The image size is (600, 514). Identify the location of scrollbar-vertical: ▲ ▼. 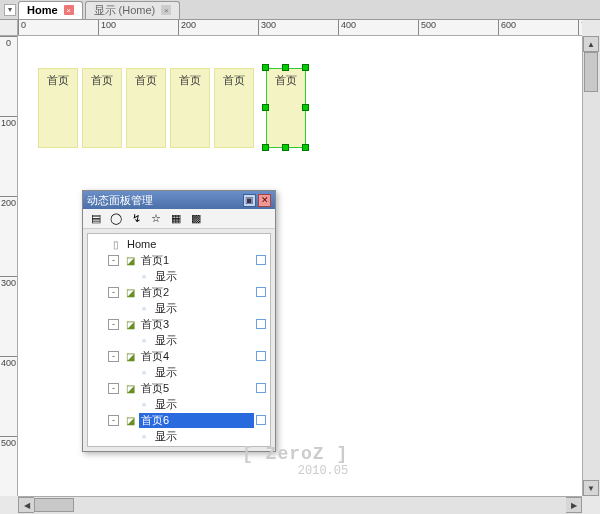
(591, 266).